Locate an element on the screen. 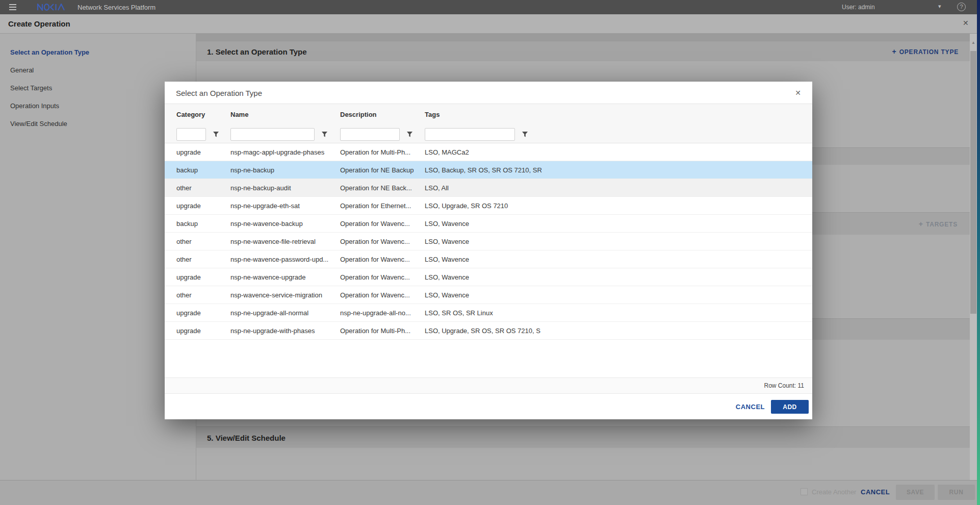  cell-tags: LSO, Upgrade, SR OS, SR OS 7210, S is located at coordinates (618, 331).